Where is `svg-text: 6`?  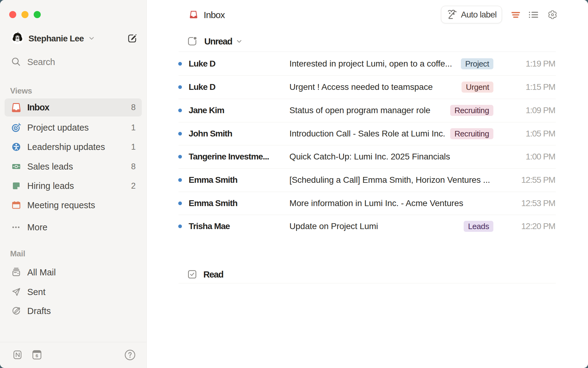 svg-text: 6 is located at coordinates (37, 356).